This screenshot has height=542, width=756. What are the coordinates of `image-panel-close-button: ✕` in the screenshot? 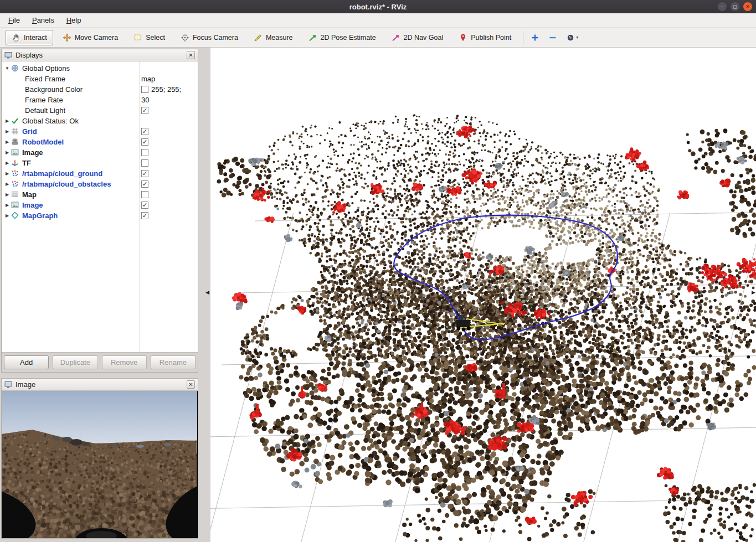 It's located at (191, 384).